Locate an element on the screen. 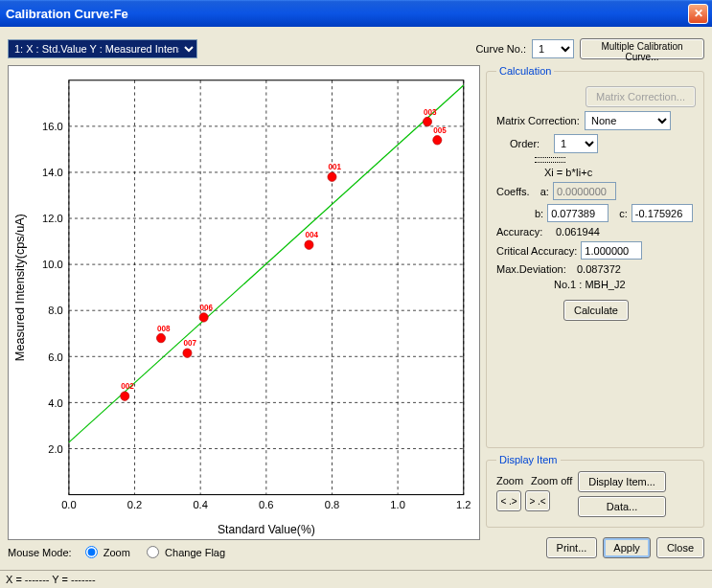 The height and width of the screenshot is (588, 712). svg-text: 16.0 is located at coordinates (53, 126).